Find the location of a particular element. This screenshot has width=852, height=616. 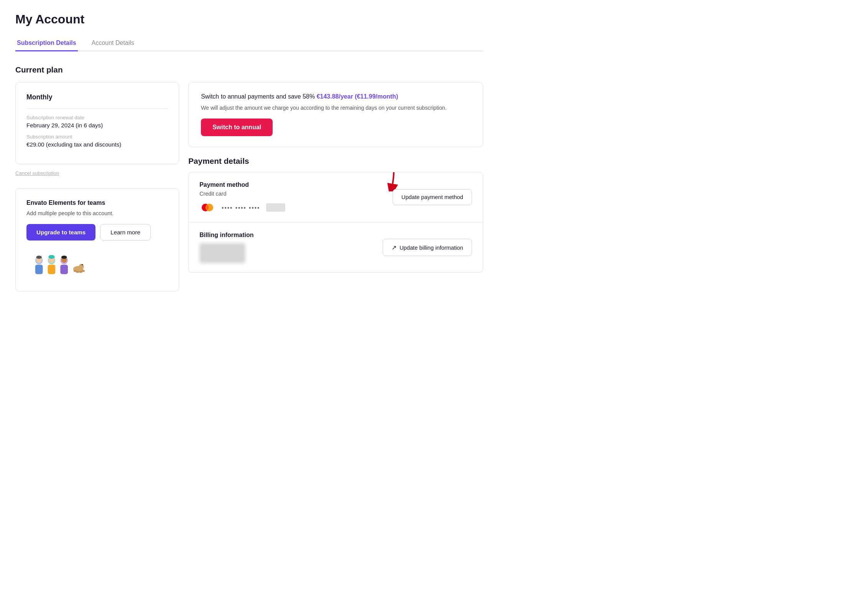

tab-subscription: Subscription Details is located at coordinates (47, 44).